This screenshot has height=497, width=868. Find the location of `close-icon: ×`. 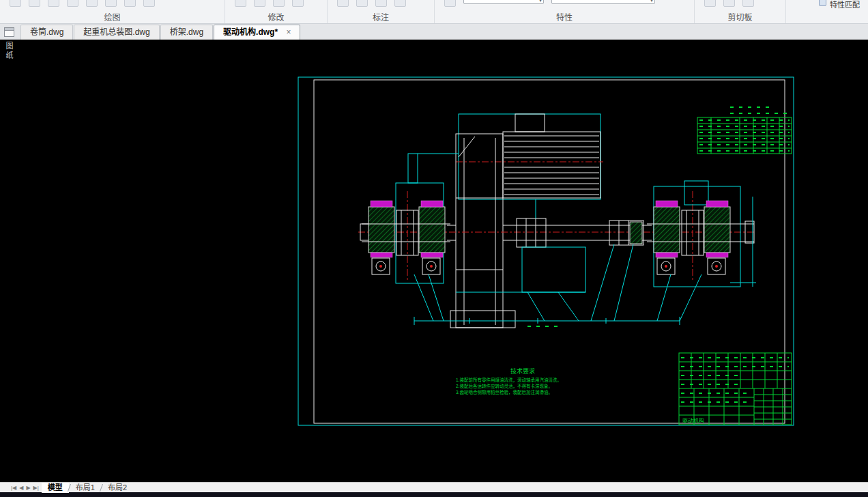

close-icon: × is located at coordinates (288, 32).